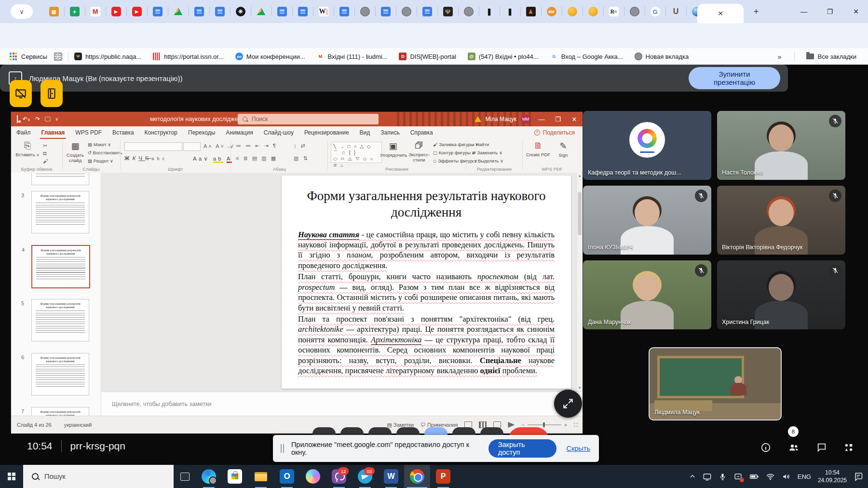 The height and width of the screenshot is (488, 868). I want to click on ribbon-tab-файл: Файл, so click(24, 133).